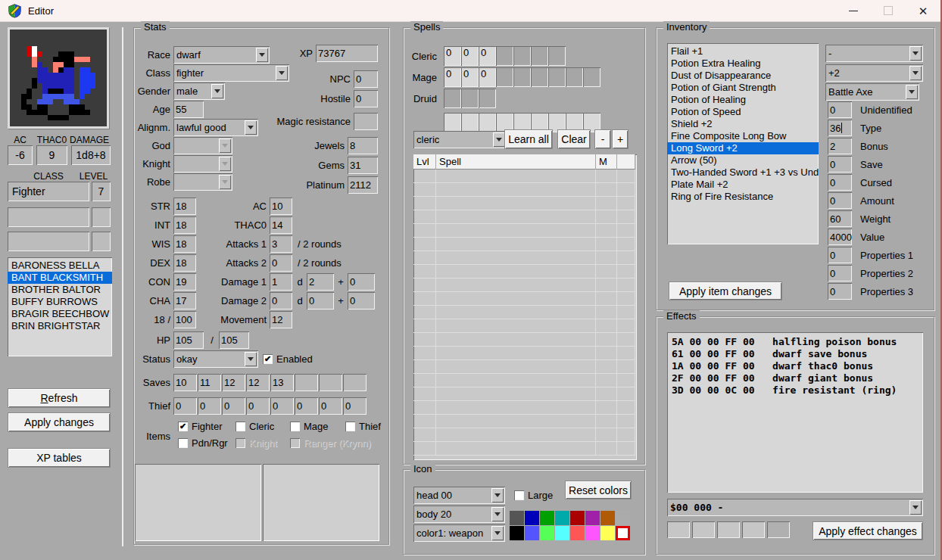  I want to click on effect-entry: 3D 00 00 0C 00 fire resistant (ring), so click(795, 390).